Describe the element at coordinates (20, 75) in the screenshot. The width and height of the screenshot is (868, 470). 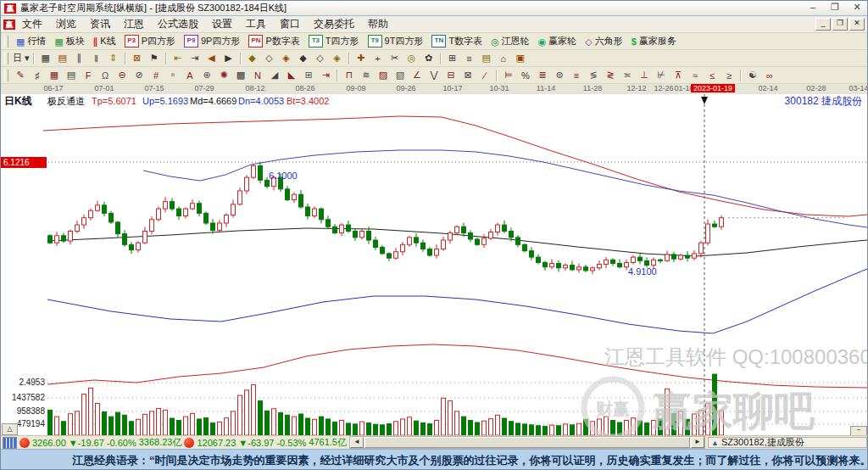
I see `draw-tool-icon: ✎` at that location.